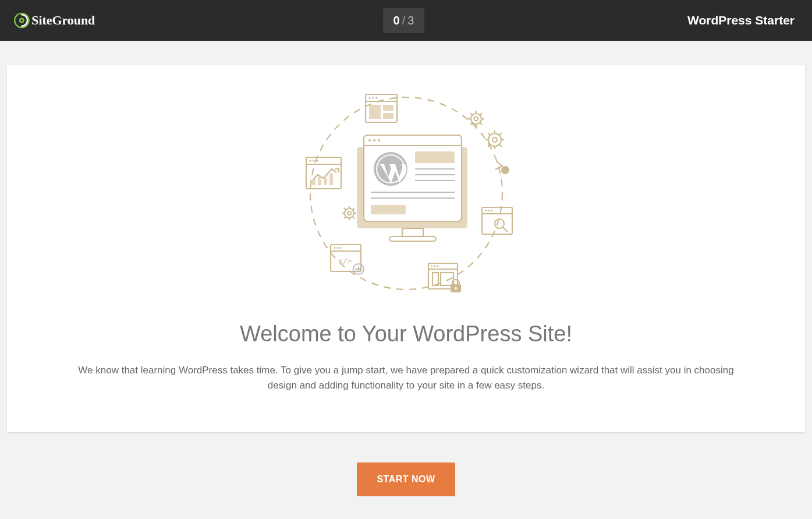 The height and width of the screenshot is (519, 812). I want to click on product-name: WordPress Starter, so click(741, 20).